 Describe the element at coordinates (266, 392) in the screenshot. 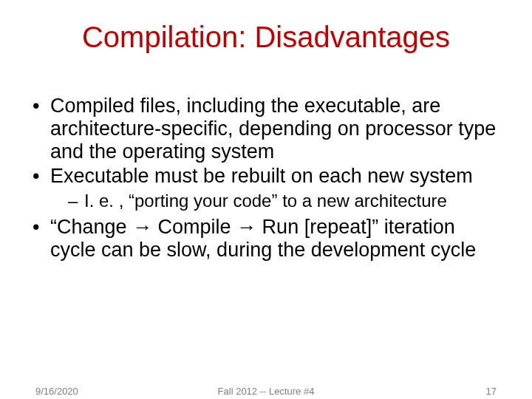

I see `footer-lecture: Fall 2012 -- Lecture #4` at that location.